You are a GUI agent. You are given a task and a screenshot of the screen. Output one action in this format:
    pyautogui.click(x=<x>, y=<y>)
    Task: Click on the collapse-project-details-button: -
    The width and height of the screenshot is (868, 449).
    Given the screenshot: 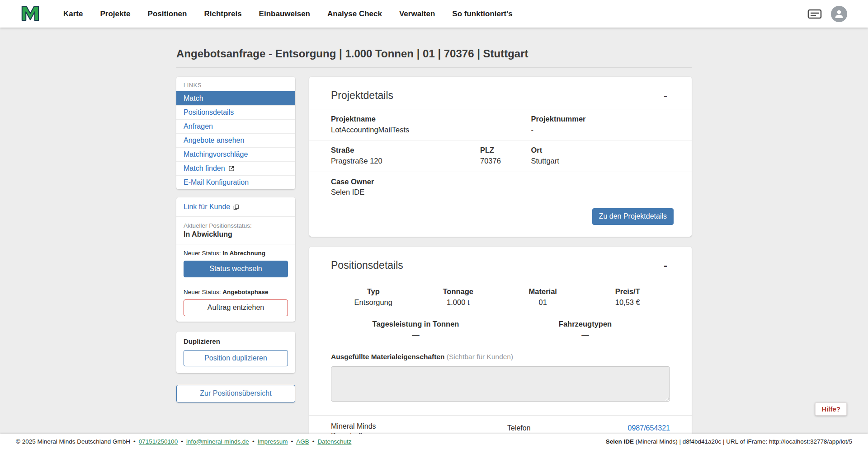 What is the action you would take?
    pyautogui.click(x=665, y=96)
    